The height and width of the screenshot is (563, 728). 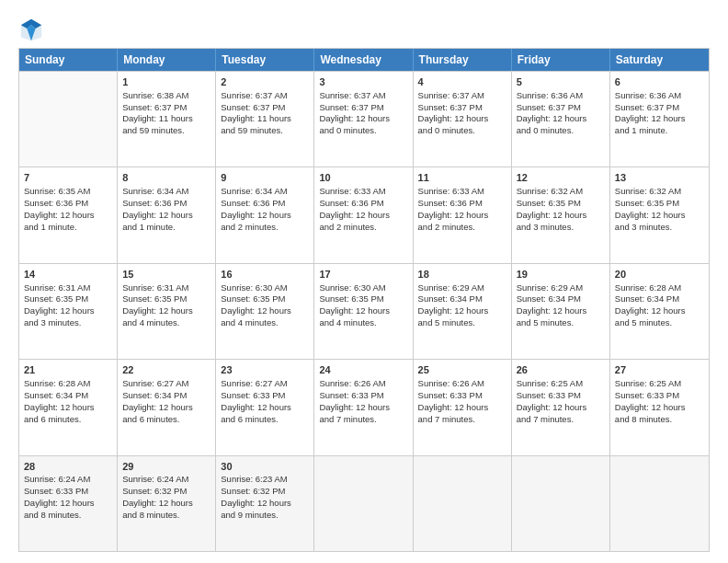 What do you see at coordinates (166, 515) in the screenshot?
I see `day-info-line: and 8 minutes.` at bounding box center [166, 515].